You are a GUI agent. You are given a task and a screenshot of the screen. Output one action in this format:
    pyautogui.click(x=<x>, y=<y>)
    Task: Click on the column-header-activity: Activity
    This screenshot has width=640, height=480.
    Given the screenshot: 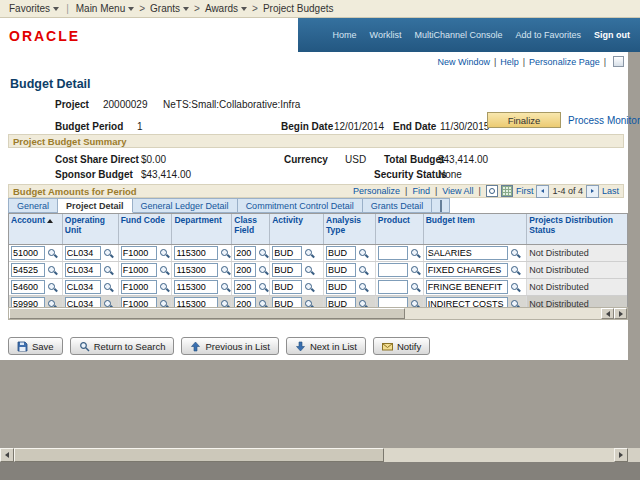 What is the action you would take?
    pyautogui.click(x=297, y=229)
    